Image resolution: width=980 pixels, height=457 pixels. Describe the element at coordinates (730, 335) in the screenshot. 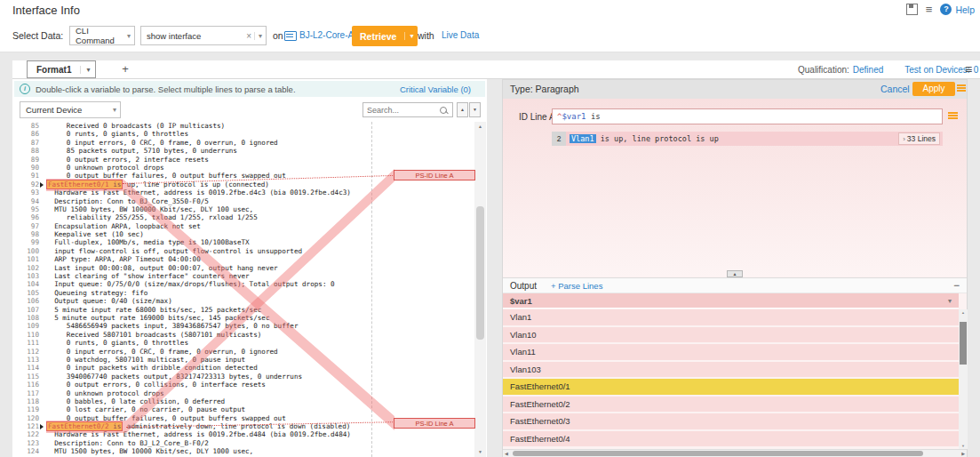

I see `output-row: Vlan10` at that location.